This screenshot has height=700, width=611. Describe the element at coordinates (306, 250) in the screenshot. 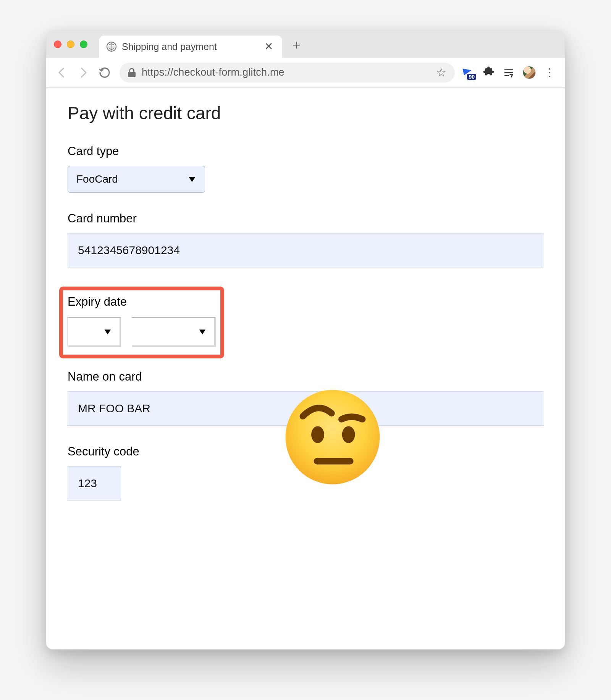

I see `card-number-input: 5412345678901234` at that location.